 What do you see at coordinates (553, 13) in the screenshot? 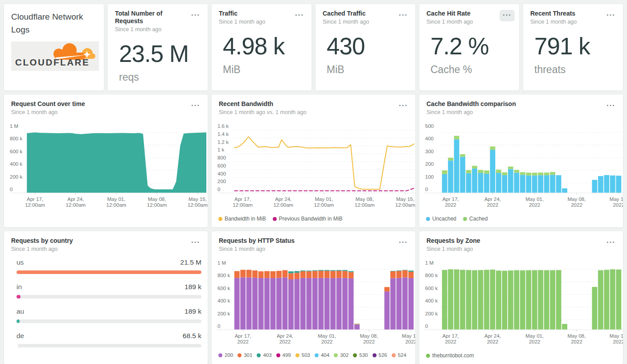
I see `panel-title: Recent Threats` at bounding box center [553, 13].